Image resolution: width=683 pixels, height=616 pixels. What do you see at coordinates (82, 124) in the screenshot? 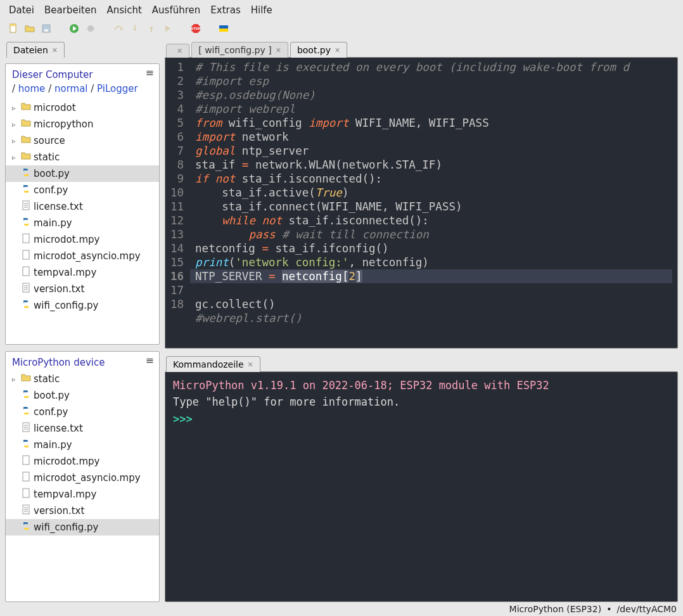
I see `folder-item: ▹micropython` at bounding box center [82, 124].